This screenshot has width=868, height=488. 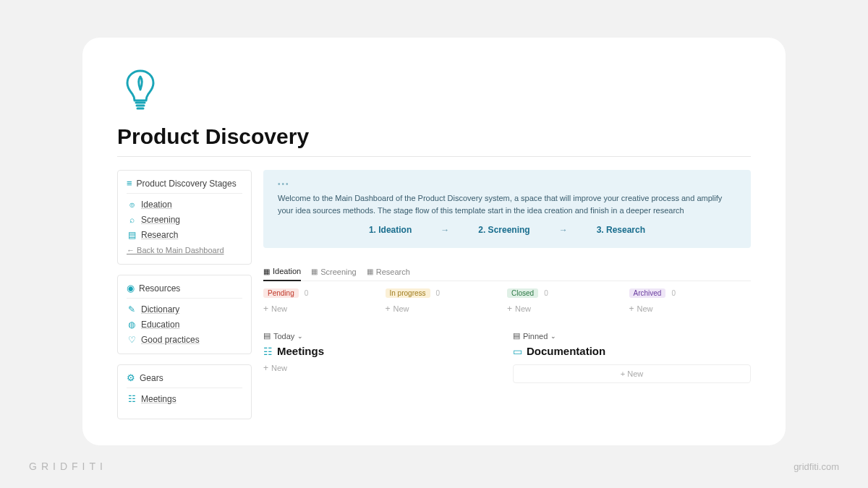 What do you see at coordinates (282, 273) in the screenshot?
I see `tab-ideation: ▦ Ideation` at bounding box center [282, 273].